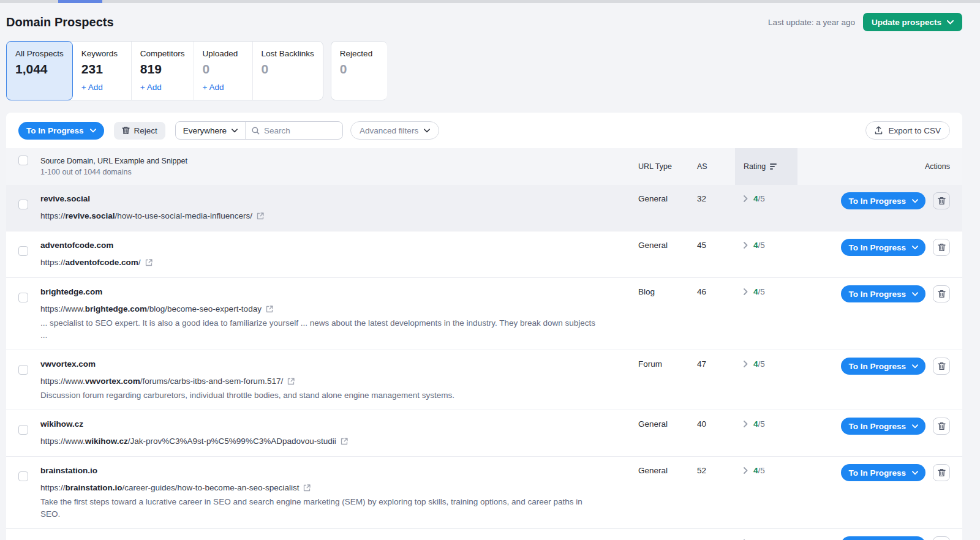  I want to click on select-all-checkbox, so click(23, 160).